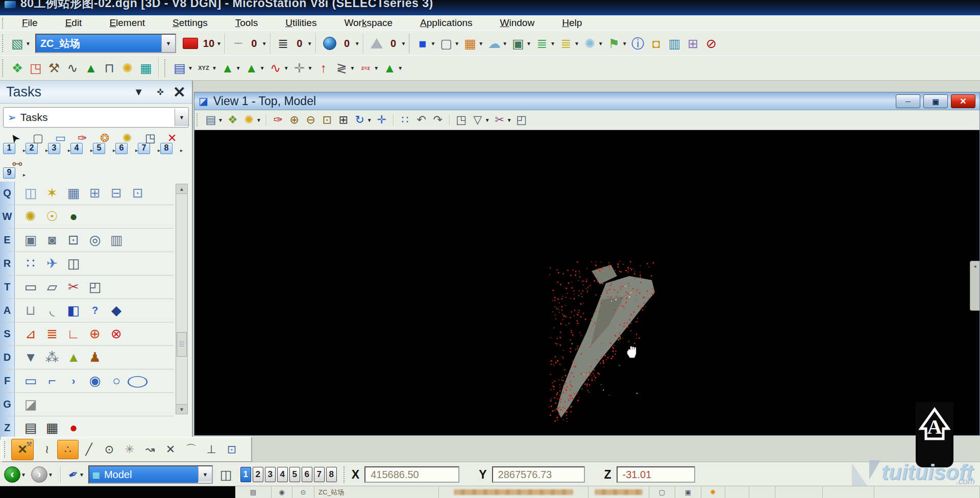 The width and height of the screenshot is (980, 498). I want to click on tasks-combo: ➢ Tasks ▼, so click(96, 117).